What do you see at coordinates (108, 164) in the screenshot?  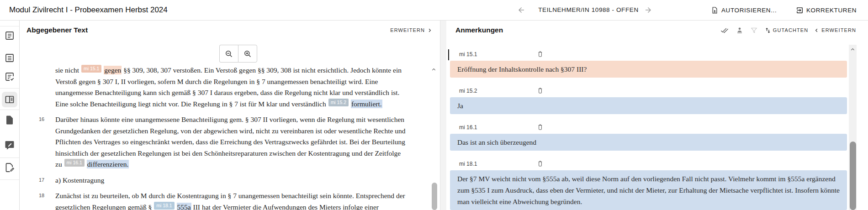 I see `highlighted-text: differenzieren.` at bounding box center [108, 164].